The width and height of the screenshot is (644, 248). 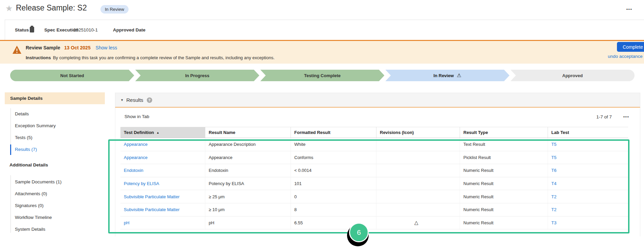 What do you see at coordinates (72, 75) in the screenshot?
I see `stage-not-started: Not Started` at bounding box center [72, 75].